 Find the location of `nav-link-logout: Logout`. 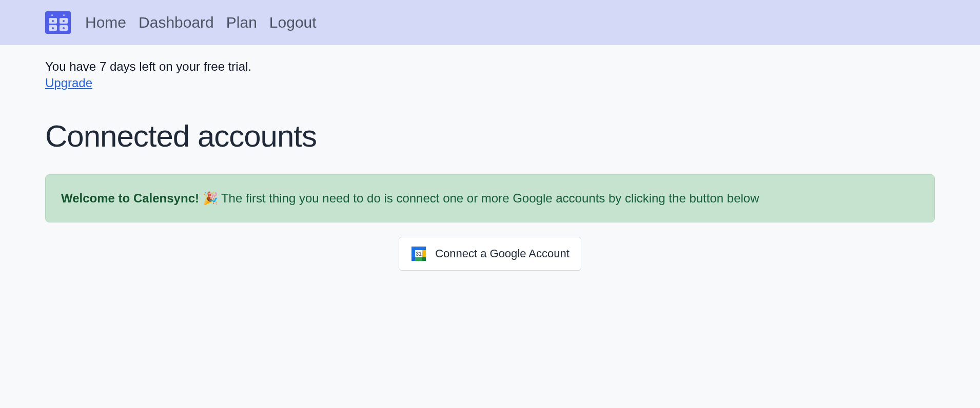

nav-link-logout: Logout is located at coordinates (293, 23).